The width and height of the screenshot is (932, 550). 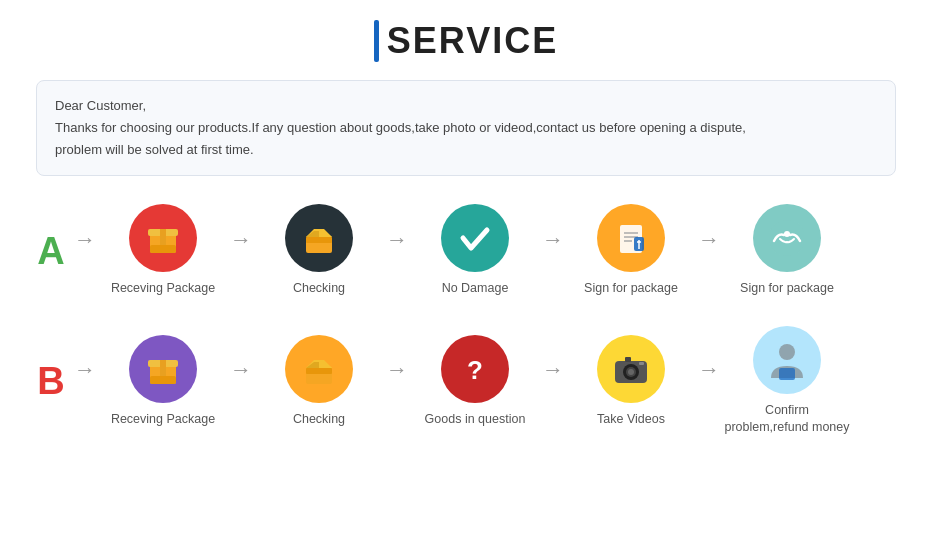 What do you see at coordinates (85, 251) in the screenshot?
I see `arrow-0-0: →` at bounding box center [85, 251].